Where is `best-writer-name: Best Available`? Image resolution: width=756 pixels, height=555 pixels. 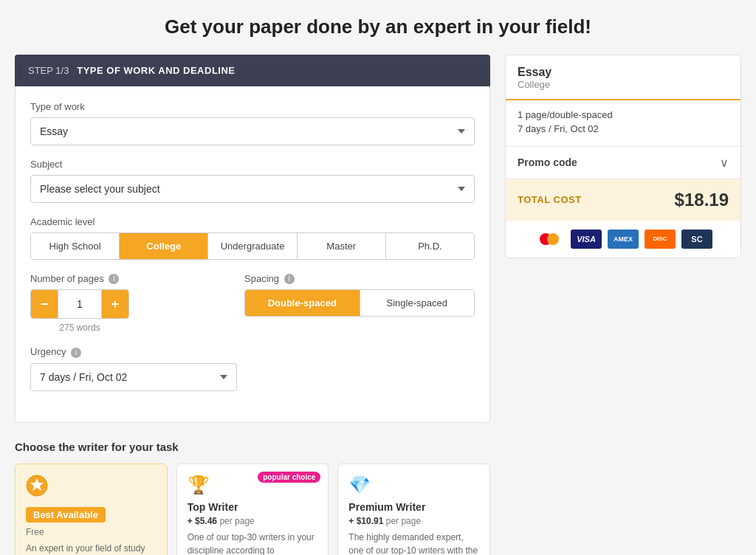
best-writer-name: Best Available is located at coordinates (66, 515).